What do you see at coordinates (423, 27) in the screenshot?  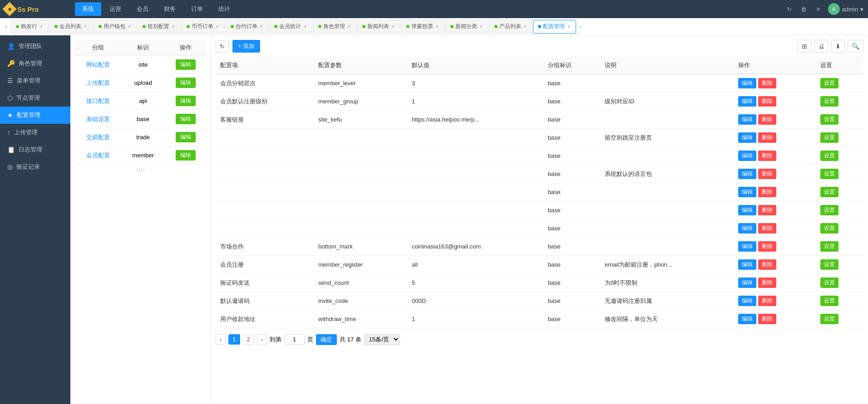 I see `tab-popup-vote: 弹窗投票 ×` at bounding box center [423, 27].